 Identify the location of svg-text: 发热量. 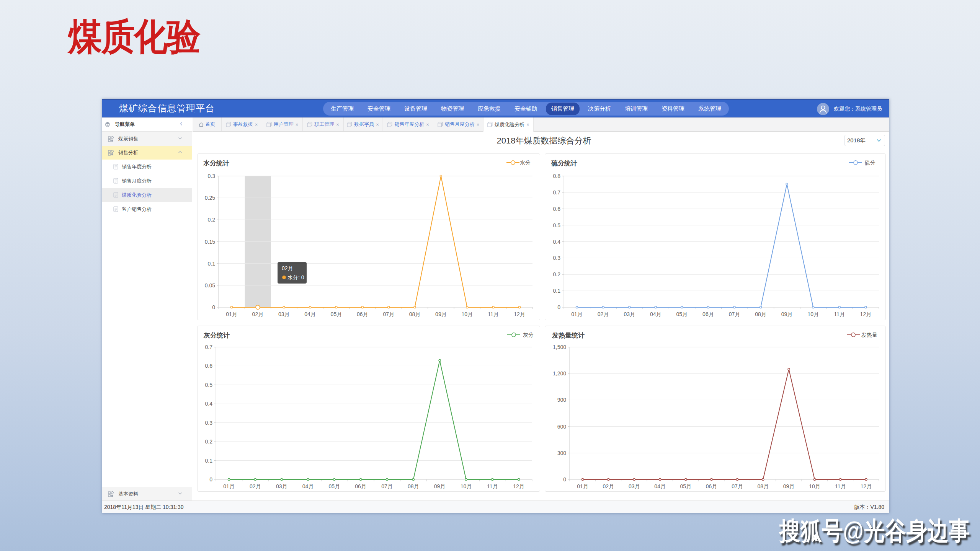
(869, 335).